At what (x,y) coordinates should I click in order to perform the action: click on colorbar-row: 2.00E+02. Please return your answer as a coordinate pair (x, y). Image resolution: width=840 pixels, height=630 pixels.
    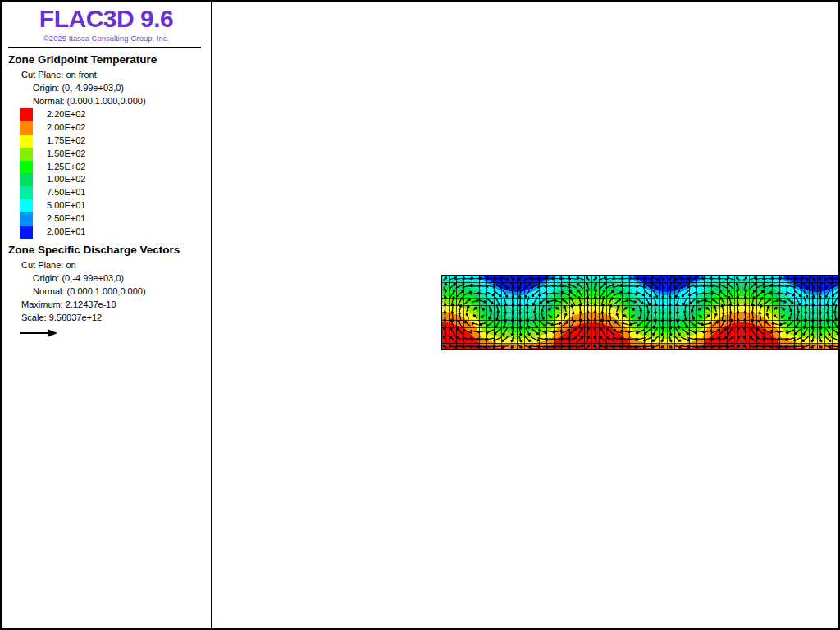
    Looking at the image, I should click on (115, 128).